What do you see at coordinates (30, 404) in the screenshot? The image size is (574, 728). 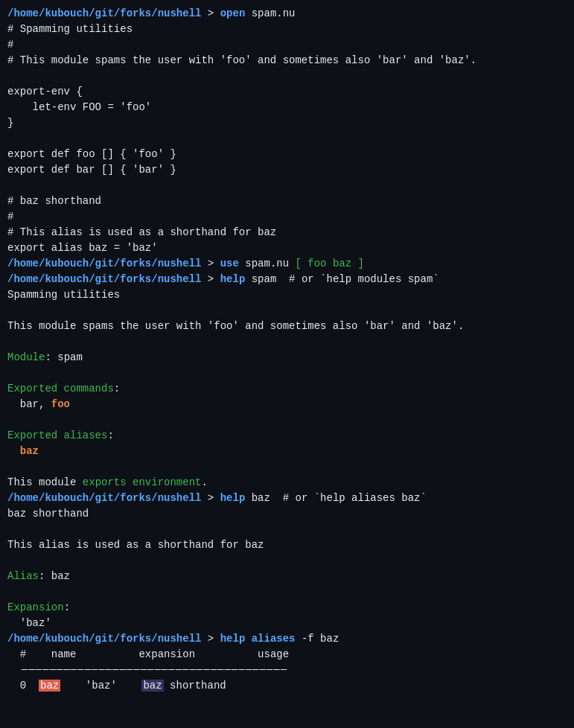 I see `cmd-bar: bar,` at bounding box center [30, 404].